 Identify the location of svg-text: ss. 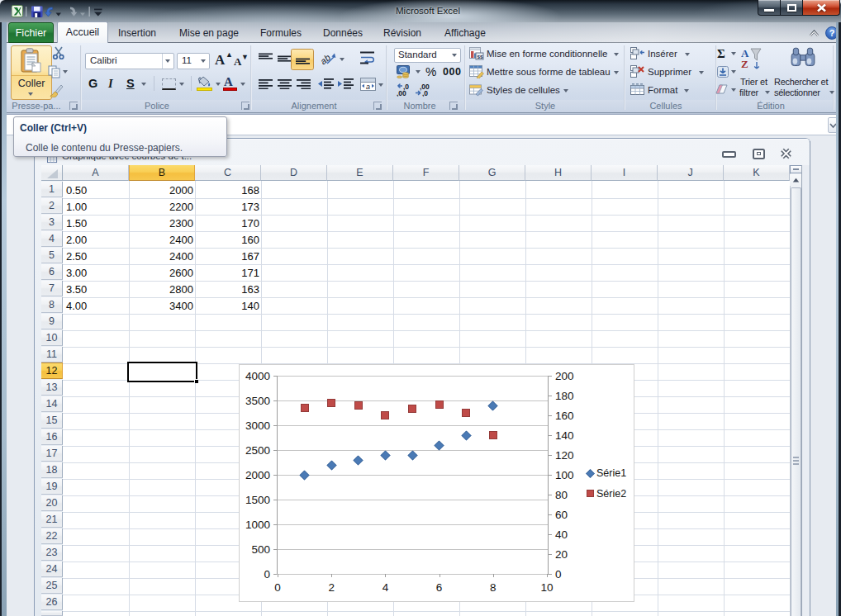
(480, 56).